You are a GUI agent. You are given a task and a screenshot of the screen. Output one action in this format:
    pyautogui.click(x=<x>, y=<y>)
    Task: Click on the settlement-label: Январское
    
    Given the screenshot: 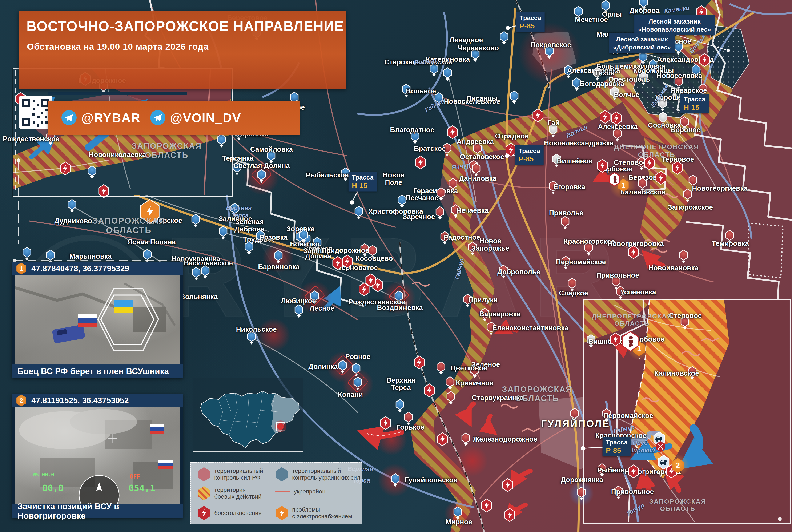 What is the action you would take?
    pyautogui.click(x=689, y=91)
    